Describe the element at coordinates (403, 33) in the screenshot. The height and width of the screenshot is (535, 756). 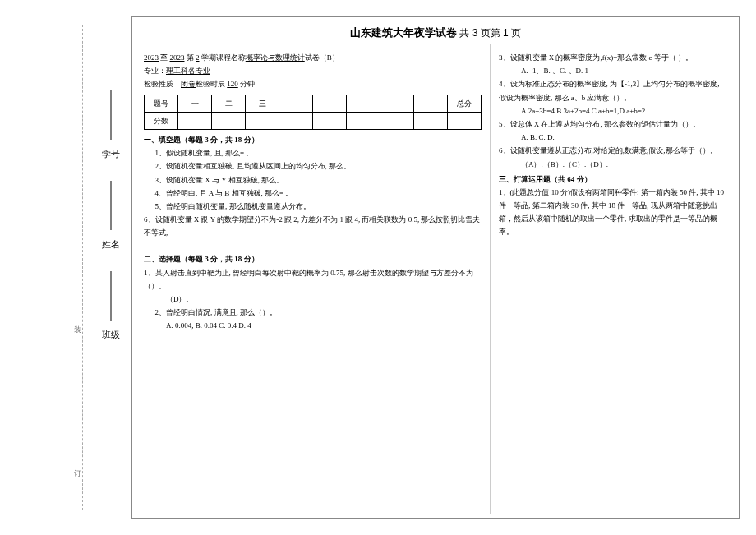
I see `university-name: 山东建筑大年夜学试卷` at that location.